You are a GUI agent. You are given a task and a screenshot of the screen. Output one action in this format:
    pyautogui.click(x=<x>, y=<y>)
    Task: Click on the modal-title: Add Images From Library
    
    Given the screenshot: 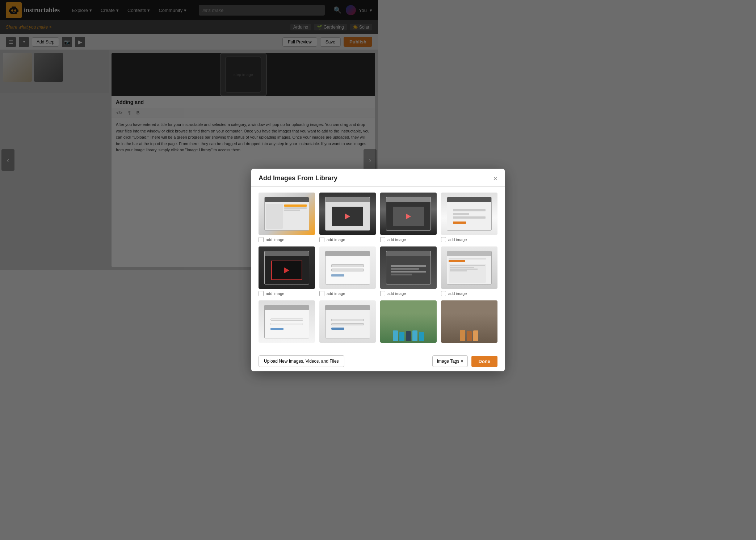 What is the action you would take?
    pyautogui.click(x=298, y=178)
    